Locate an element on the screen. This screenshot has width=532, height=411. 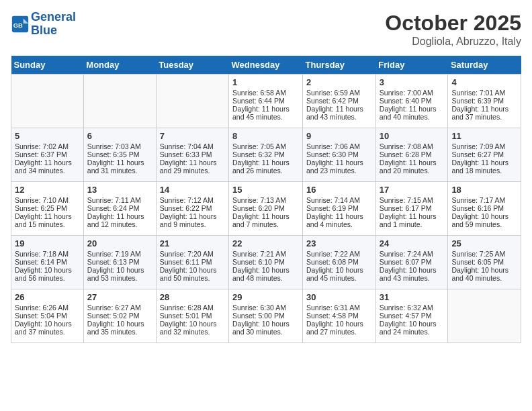
day-info: Daylight: 10 hours and 43 minutes. is located at coordinates (412, 274).